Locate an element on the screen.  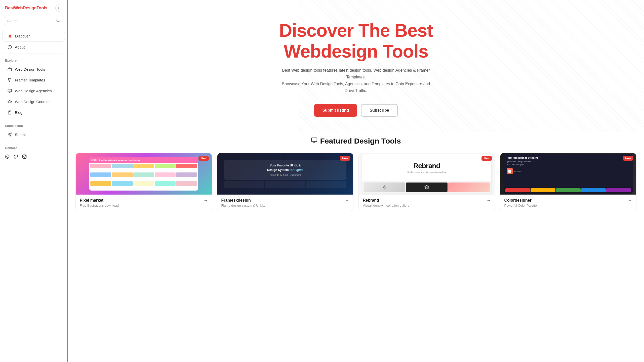
card-arrow-rebrand: → is located at coordinates (489, 200).